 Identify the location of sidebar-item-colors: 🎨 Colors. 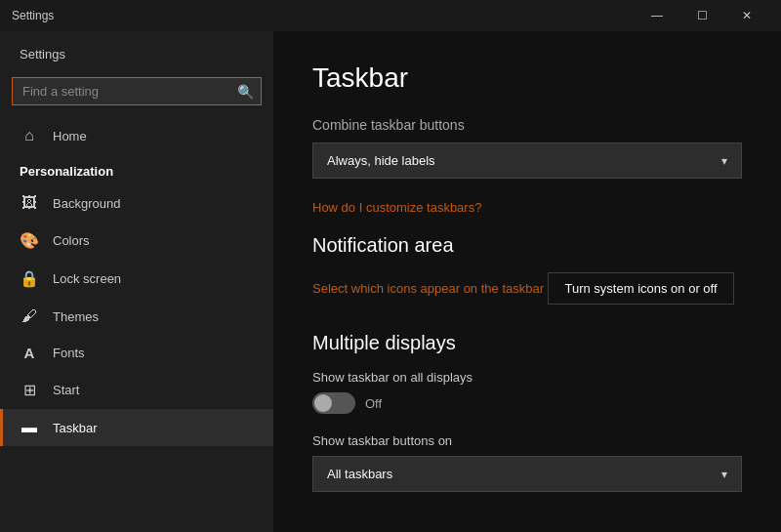
(137, 240).